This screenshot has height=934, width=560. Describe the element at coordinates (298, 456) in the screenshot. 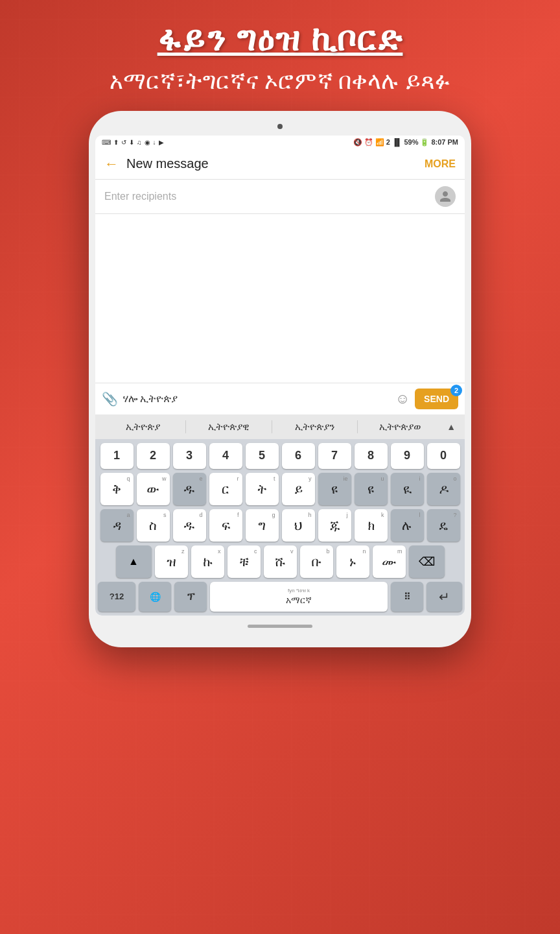

I see `key-6: 6` at that location.